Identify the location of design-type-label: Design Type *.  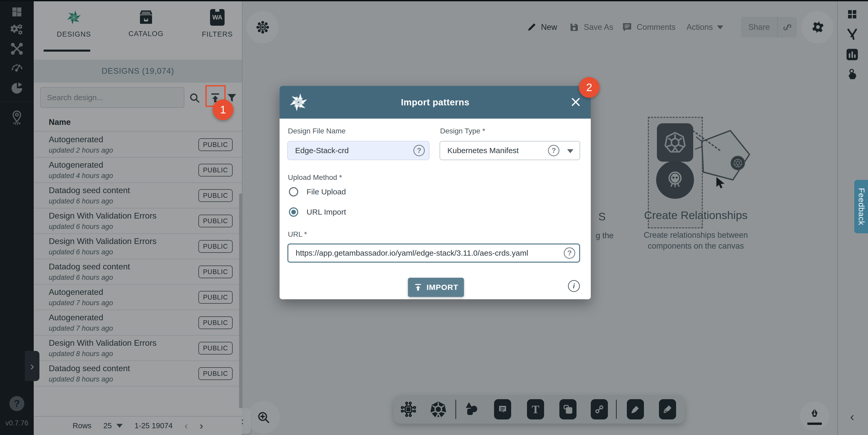
(463, 131).